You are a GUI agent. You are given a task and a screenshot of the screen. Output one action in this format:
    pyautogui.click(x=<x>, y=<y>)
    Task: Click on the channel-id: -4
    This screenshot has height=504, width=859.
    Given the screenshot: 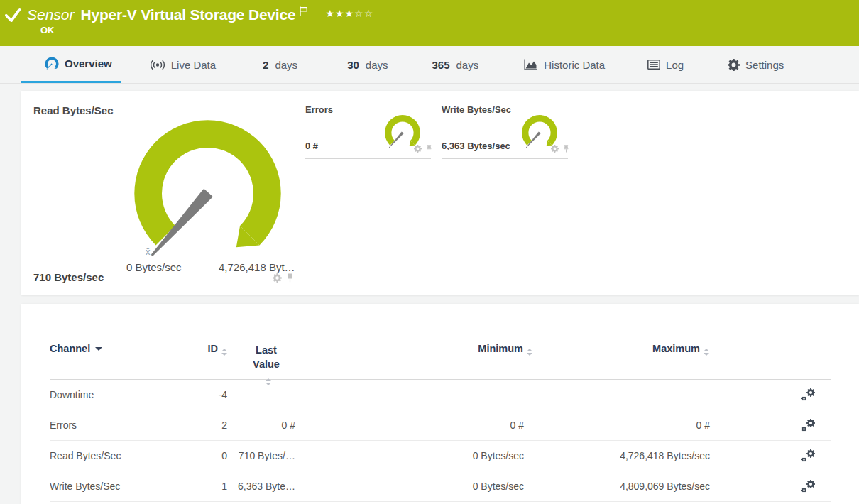 What is the action you would take?
    pyautogui.click(x=204, y=395)
    